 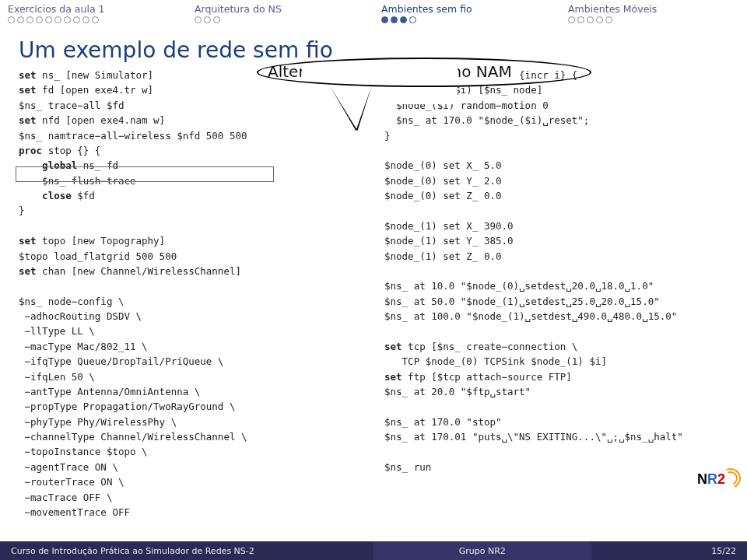 What do you see at coordinates (556, 165) in the screenshot?
I see `code-line: $node_(0) set X_ 5.0` at bounding box center [556, 165].